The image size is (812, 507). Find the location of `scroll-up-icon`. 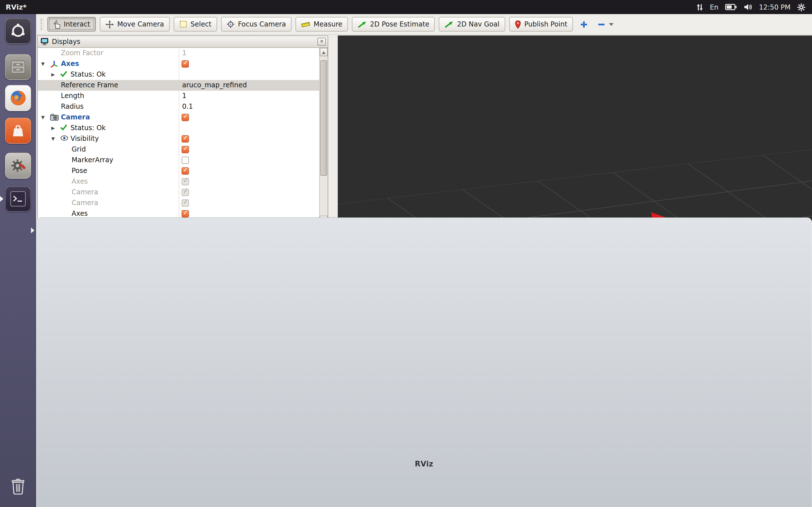

scroll-up-icon is located at coordinates (323, 52).